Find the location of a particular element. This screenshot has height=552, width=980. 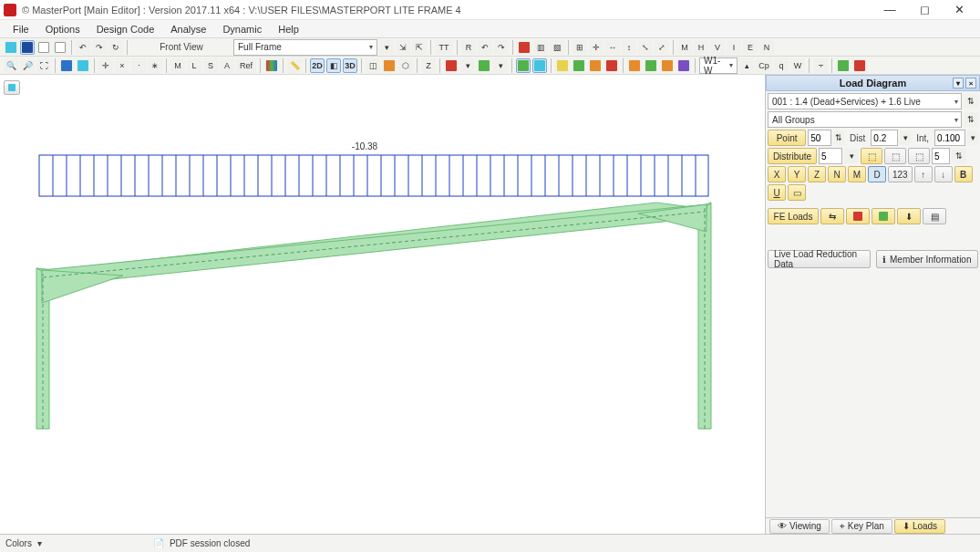

snap-icon: ✛ is located at coordinates (596, 47).